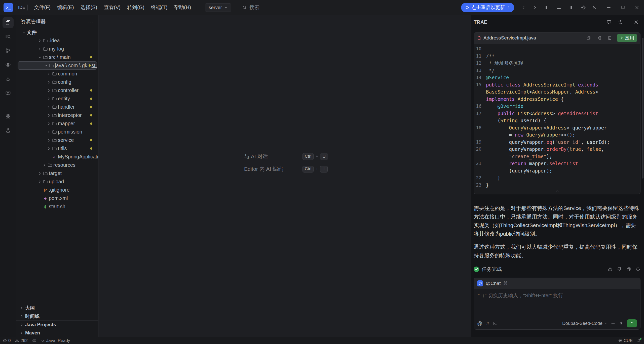  Describe the element at coordinates (610, 38) in the screenshot. I see `create-file-icon` at that location.